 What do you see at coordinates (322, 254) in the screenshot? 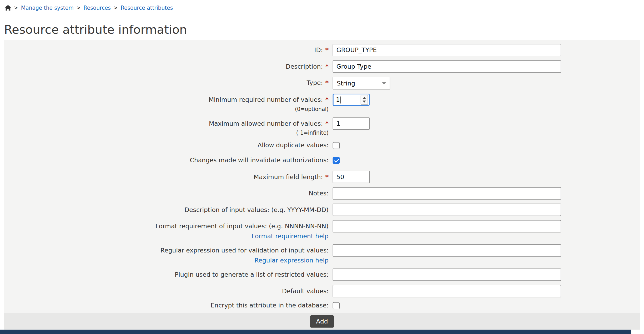
I see `field-row-regex: Regular expression used for validation o…` at bounding box center [322, 254].